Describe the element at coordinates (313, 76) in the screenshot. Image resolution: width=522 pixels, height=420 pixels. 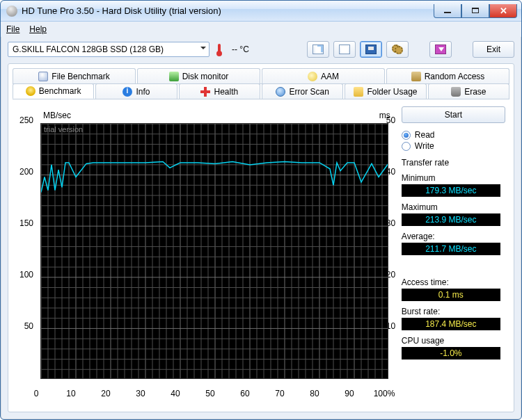
I see `aam-icon` at that location.